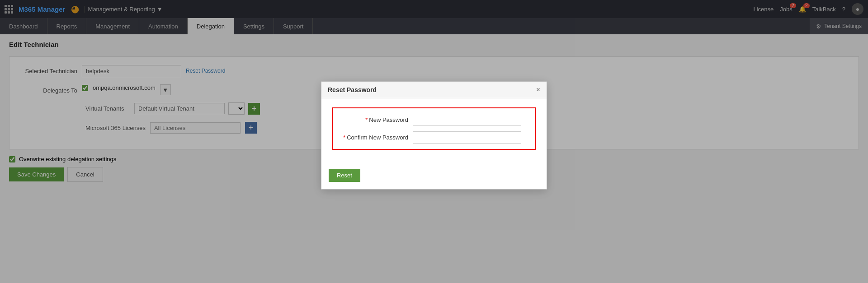  I want to click on reset-password-modal: Reset Password × *New Password *Confirm …, so click(434, 135).